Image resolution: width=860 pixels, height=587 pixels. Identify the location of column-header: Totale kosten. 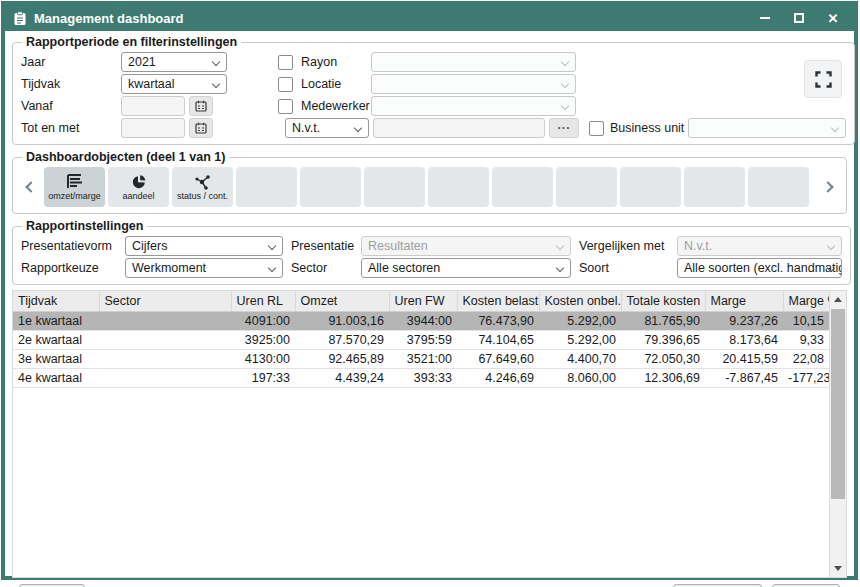
(663, 301).